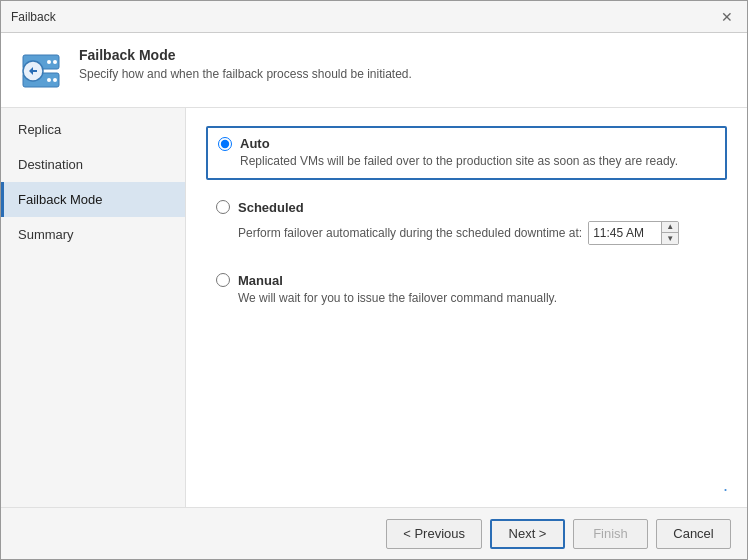  I want to click on finish-button: Finish, so click(610, 534).